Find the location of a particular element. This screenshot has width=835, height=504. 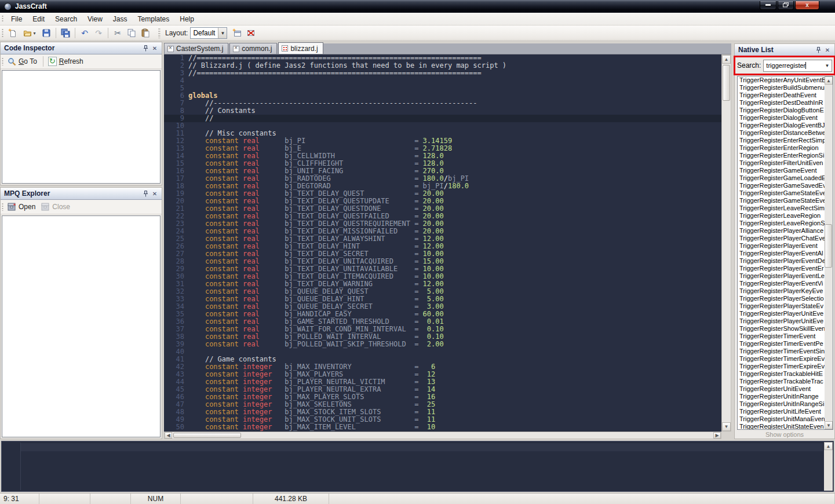

undo-button: ↶ is located at coordinates (85, 33).